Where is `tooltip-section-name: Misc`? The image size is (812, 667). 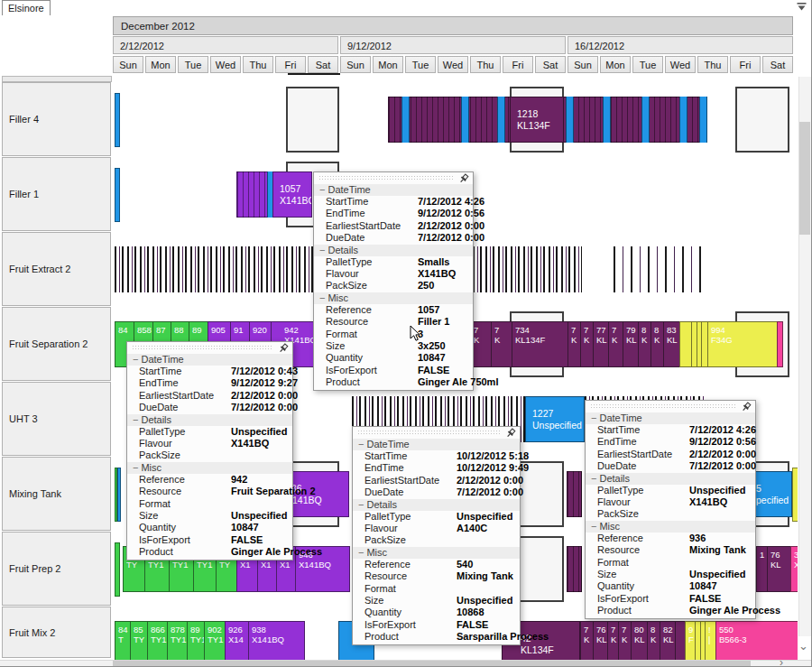 tooltip-section-name: Misc is located at coordinates (337, 298).